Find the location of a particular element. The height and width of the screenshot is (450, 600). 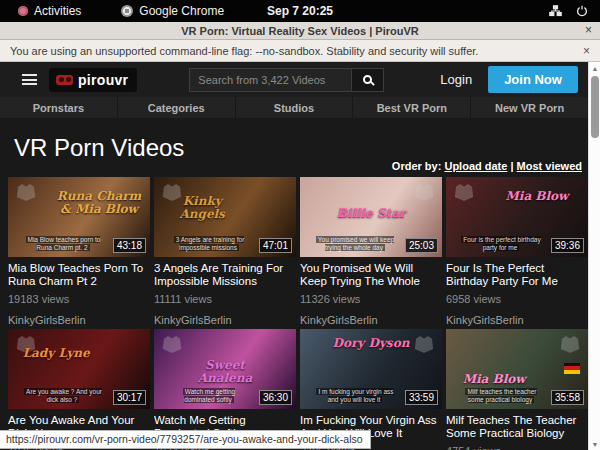

menu-item-best-vr-porn: Best VR Porn is located at coordinates (411, 108).